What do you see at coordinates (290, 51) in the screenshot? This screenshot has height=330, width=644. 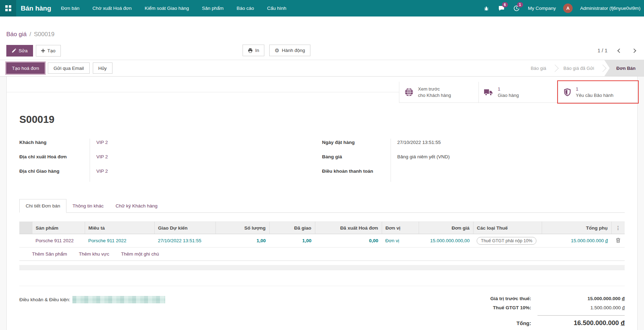 I see `action-button: ⚙ Hành động` at bounding box center [290, 51].